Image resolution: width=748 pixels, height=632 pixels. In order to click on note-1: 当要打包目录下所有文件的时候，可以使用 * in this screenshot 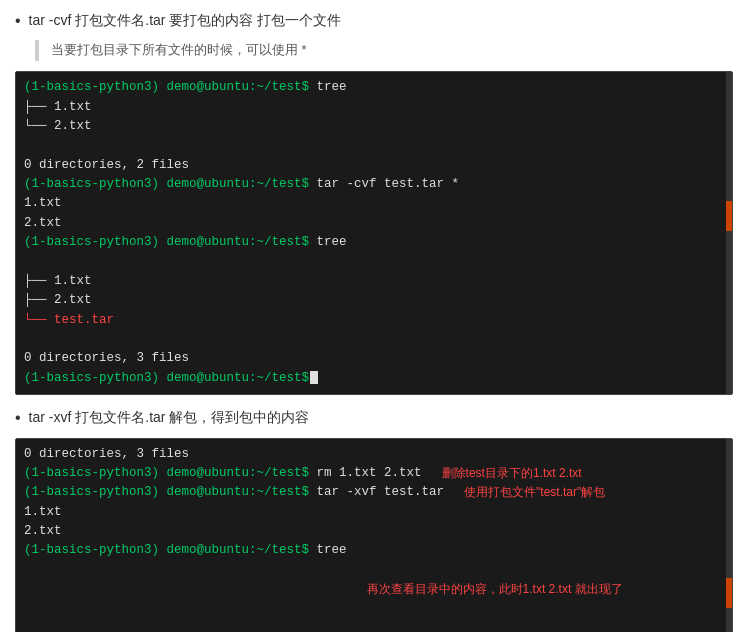, I will do `click(384, 50)`.